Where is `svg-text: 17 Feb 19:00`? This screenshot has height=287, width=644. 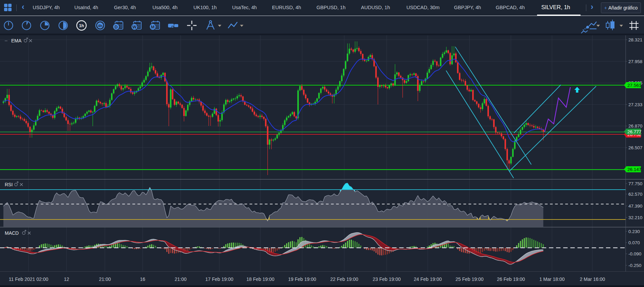 svg-text: 17 Feb 19:00 is located at coordinates (219, 279).